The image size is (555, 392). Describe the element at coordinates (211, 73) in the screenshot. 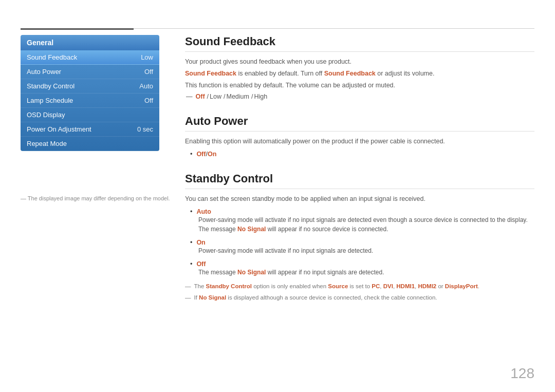

I see `sound-feedback-highlight1: Sound Feedback` at that location.